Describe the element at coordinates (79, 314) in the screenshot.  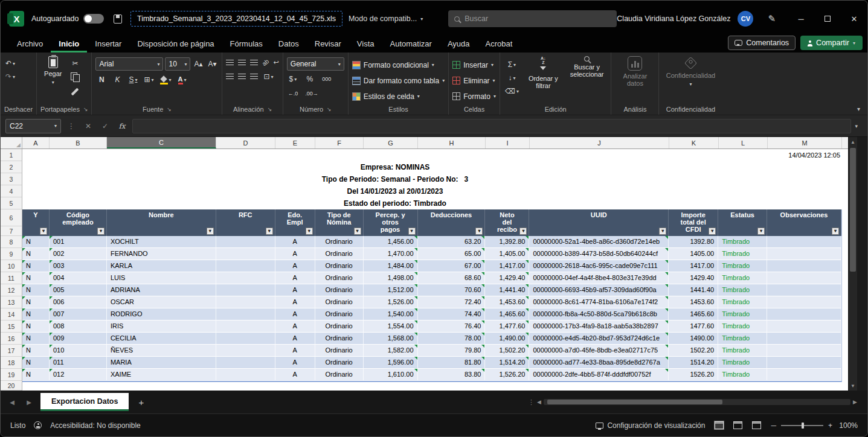
I see `cell: 007` at that location.